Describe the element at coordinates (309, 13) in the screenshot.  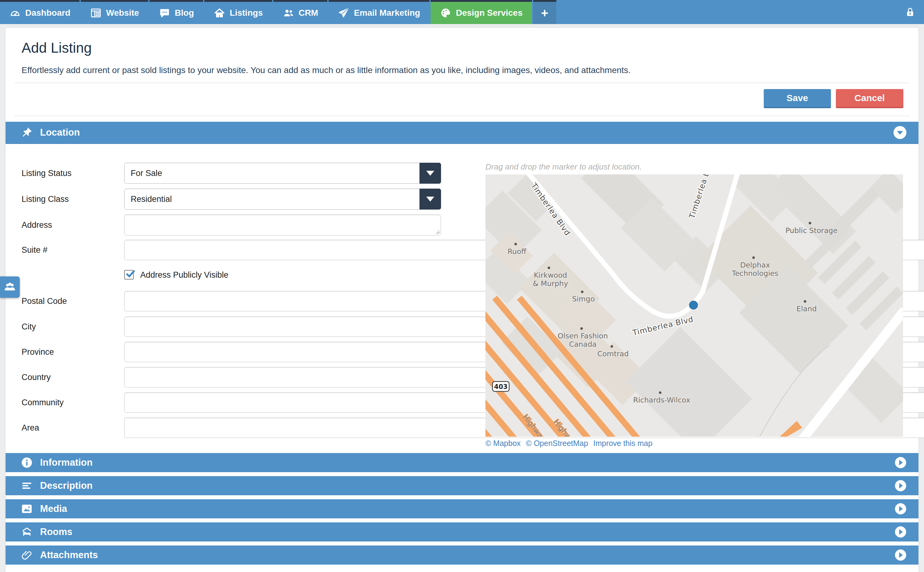
I see `nav-tab-label: CRM` at that location.